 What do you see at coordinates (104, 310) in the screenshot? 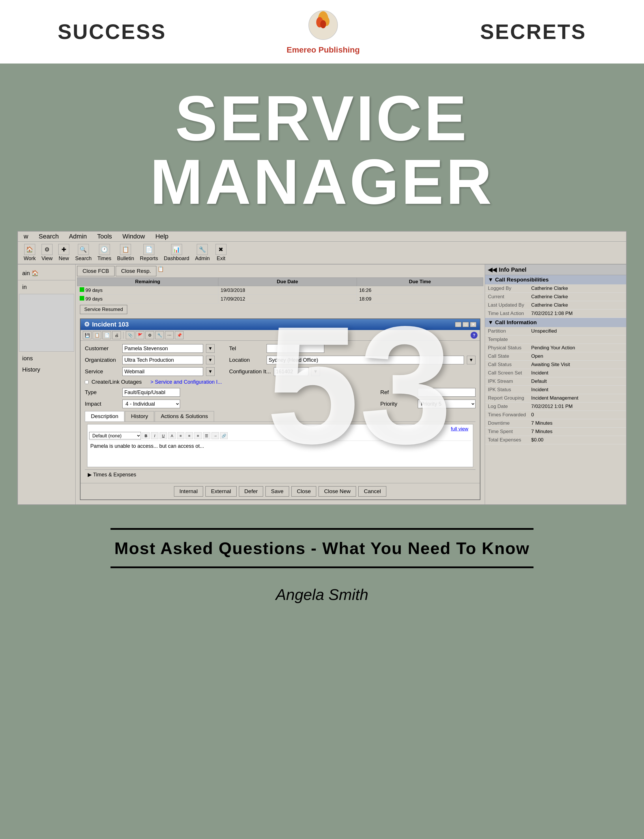
I see `service-resumed-button: Service Resumed` at bounding box center [104, 310].